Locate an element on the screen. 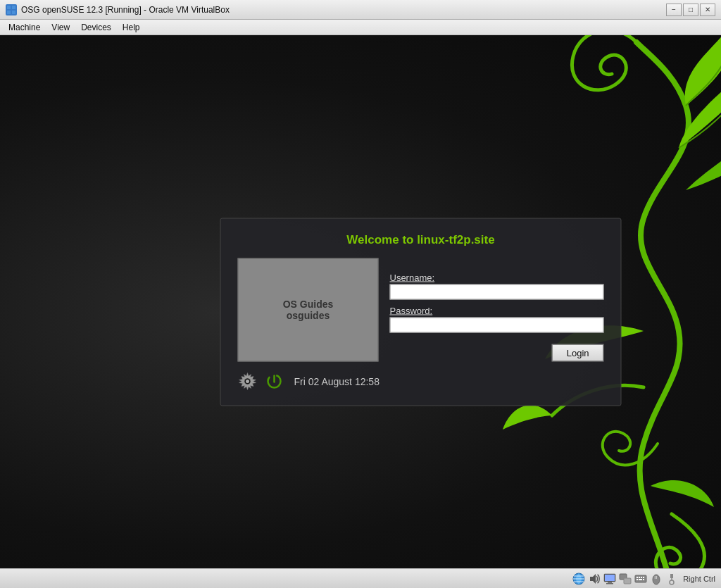  login-button: Login is located at coordinates (578, 352).